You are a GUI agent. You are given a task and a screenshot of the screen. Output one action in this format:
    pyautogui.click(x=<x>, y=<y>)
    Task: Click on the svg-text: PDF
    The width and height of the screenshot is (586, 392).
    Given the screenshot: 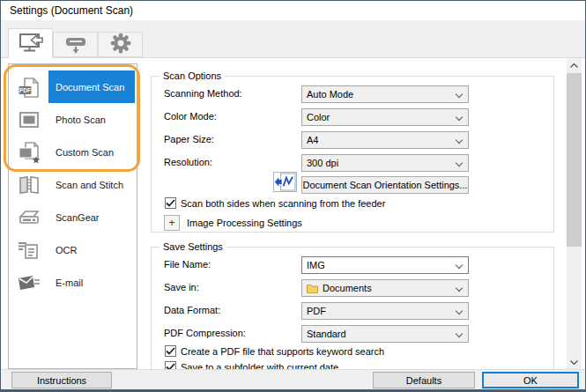 What is the action you would take?
    pyautogui.click(x=25, y=90)
    